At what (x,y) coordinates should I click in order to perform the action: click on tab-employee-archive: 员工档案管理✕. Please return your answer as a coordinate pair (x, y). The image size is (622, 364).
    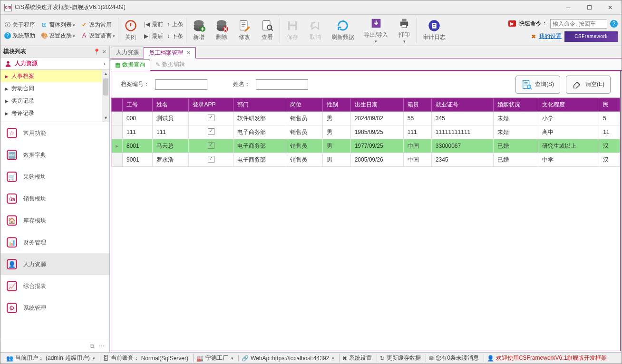
    Looking at the image, I should click on (170, 53).